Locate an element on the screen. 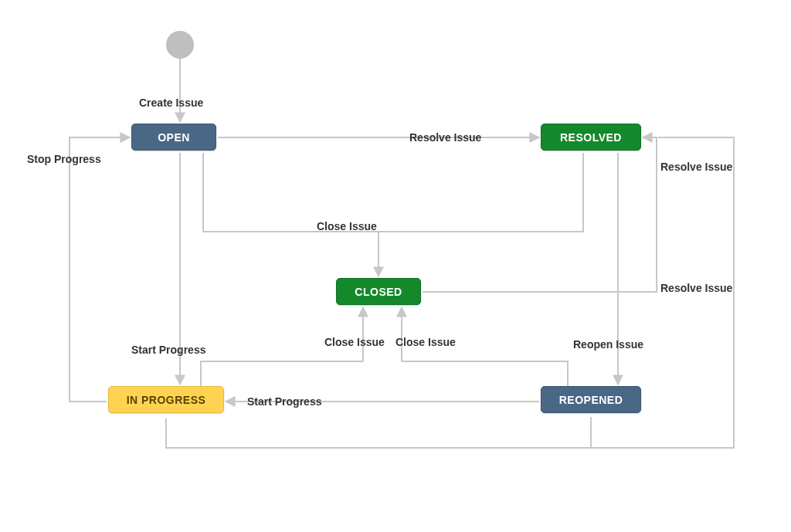 This screenshot has width=791, height=532. label-resolve-issue-right-upper: Resolve Issue is located at coordinates (697, 167).